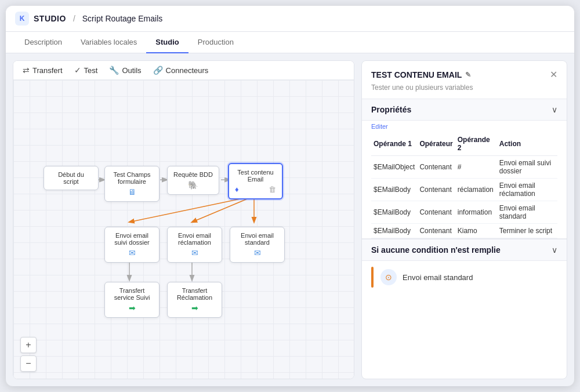  Describe the element at coordinates (464, 231) in the screenshot. I see `table-row: $EMailBodyContenantKiamoTerminer le scri…` at that location.